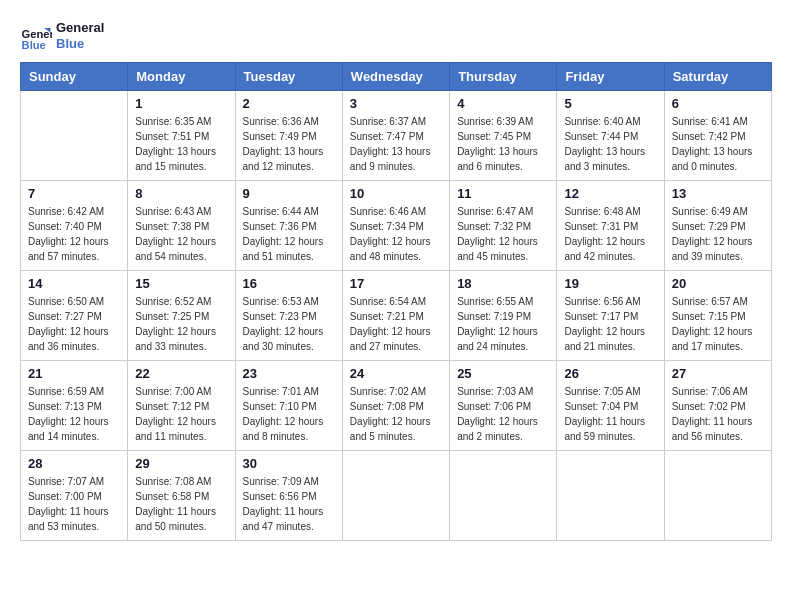  I want to click on day-info: Sunrise: 6:46 AM, so click(396, 212).